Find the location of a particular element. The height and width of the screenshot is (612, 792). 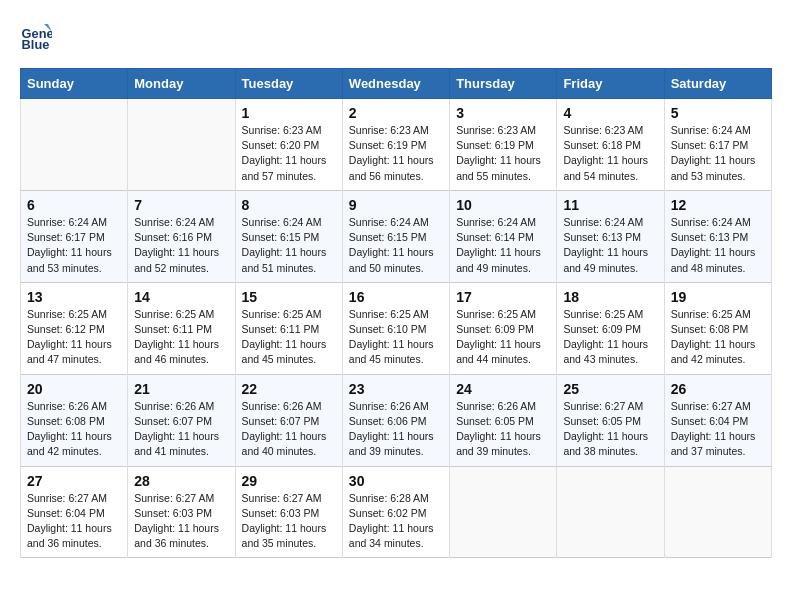

calendar-cell: 7Sunrise: 6:24 AM Sunset: 6:16 PM Daylig… is located at coordinates (182, 236).